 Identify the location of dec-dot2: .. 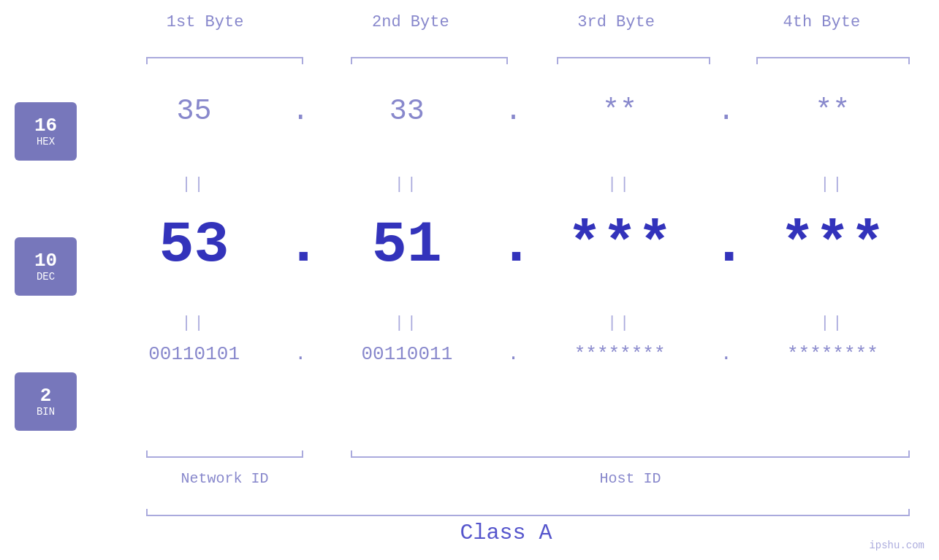
(514, 245).